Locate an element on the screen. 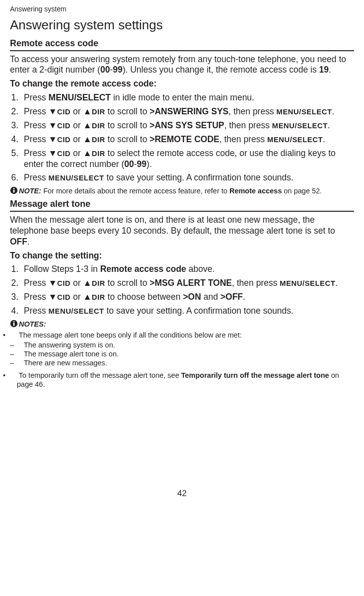 This screenshot has width=364, height=596. step-4: Press MENU/SELECT to save your setting. … is located at coordinates (188, 311).